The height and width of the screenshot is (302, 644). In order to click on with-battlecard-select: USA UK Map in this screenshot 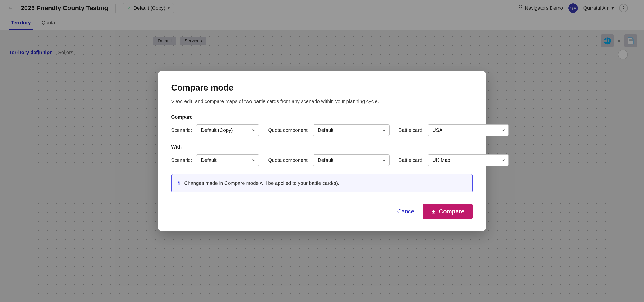, I will do `click(468, 160)`.